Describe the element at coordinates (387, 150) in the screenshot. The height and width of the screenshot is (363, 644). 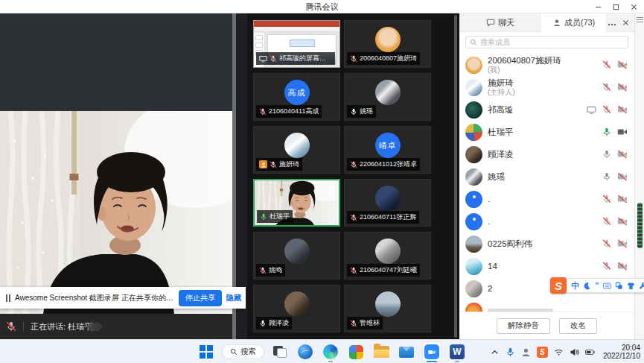
I see `participant-tile: 靖卓 2206041012张靖卓` at that location.